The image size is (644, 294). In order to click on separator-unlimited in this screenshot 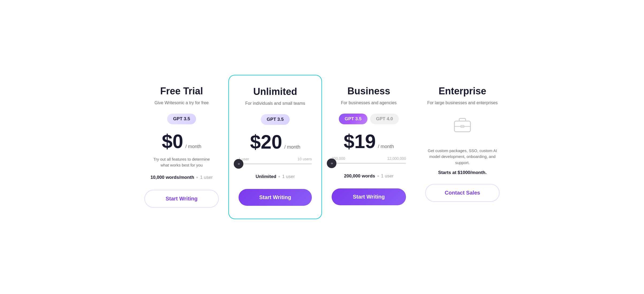, I will do `click(279, 177)`.